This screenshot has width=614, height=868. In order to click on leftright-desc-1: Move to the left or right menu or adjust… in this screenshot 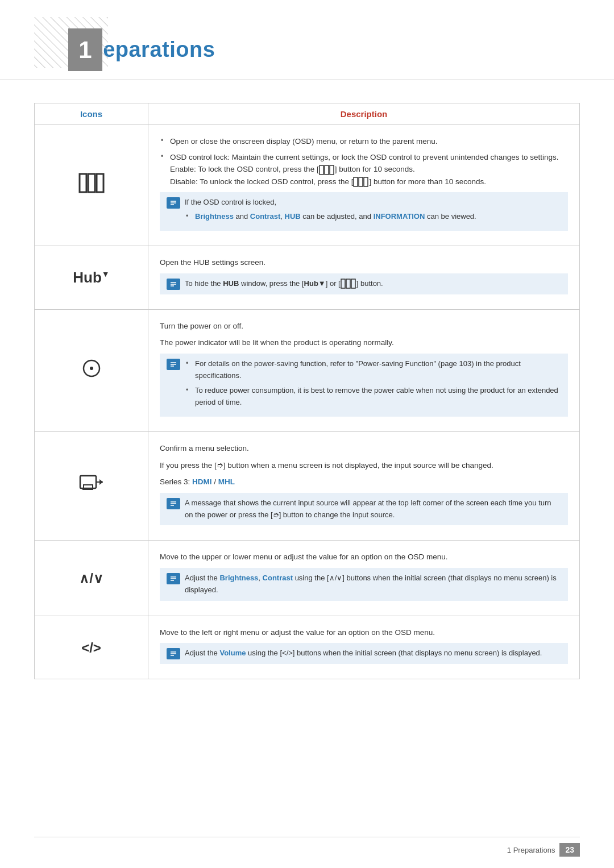, I will do `click(364, 633)`.